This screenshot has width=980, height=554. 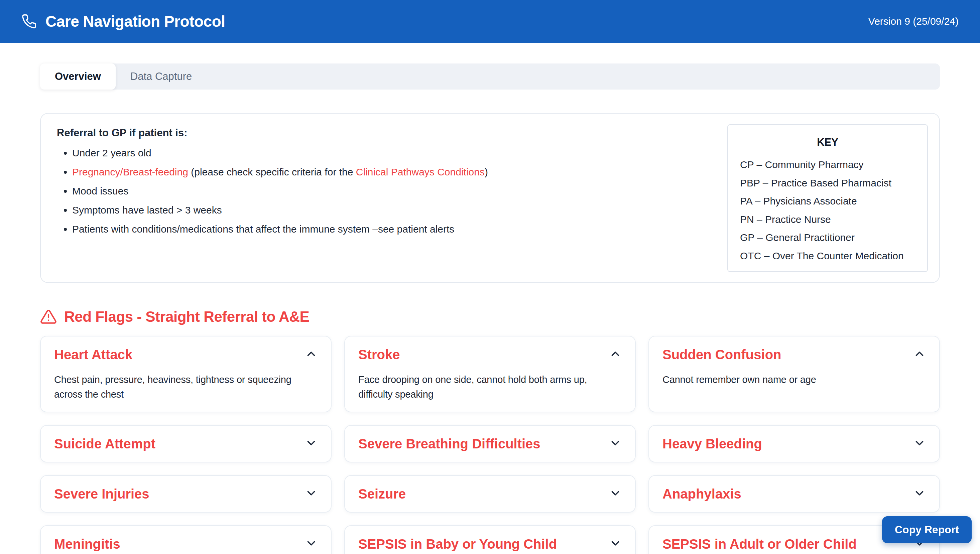 What do you see at coordinates (147, 210) in the screenshot?
I see `referral-bullet-text: Symptoms have lasted > 3 weeks` at bounding box center [147, 210].